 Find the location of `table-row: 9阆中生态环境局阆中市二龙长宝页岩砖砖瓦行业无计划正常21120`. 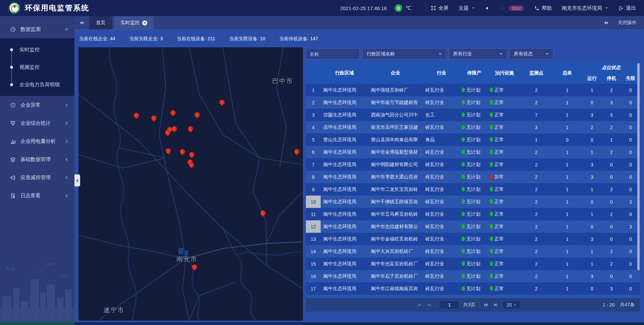

table-row: 9阆中生态环境局阆中市二龙长宝页岩砖砖瓦行业无计划正常21120 is located at coordinates (473, 189).